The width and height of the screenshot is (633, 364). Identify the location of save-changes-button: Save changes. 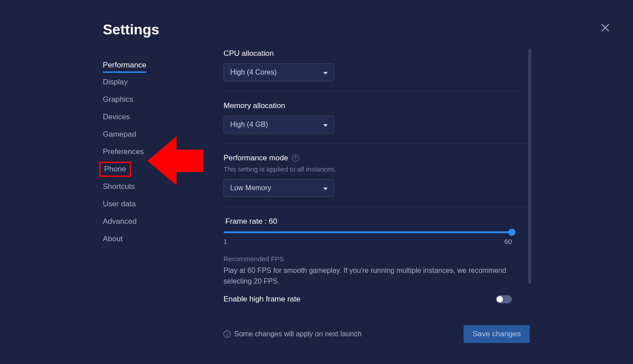
(497, 334).